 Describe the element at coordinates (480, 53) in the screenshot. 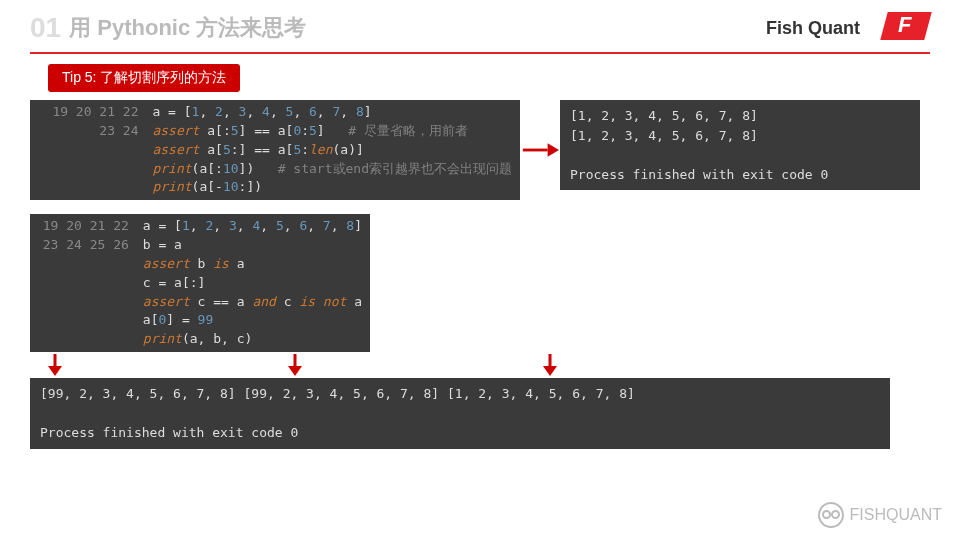

I see `divider` at that location.